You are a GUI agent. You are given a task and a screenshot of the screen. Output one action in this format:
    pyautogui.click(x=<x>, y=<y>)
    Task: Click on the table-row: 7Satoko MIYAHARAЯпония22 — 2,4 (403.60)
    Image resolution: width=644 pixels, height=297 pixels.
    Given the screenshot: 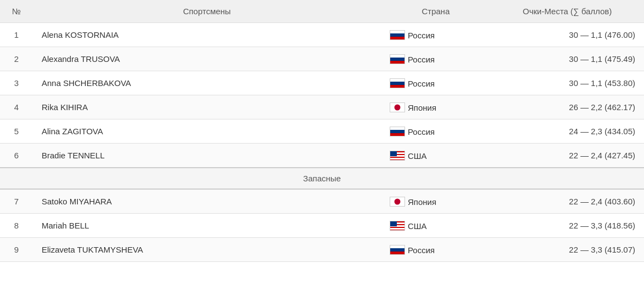 What is the action you would take?
    pyautogui.click(x=322, y=202)
    